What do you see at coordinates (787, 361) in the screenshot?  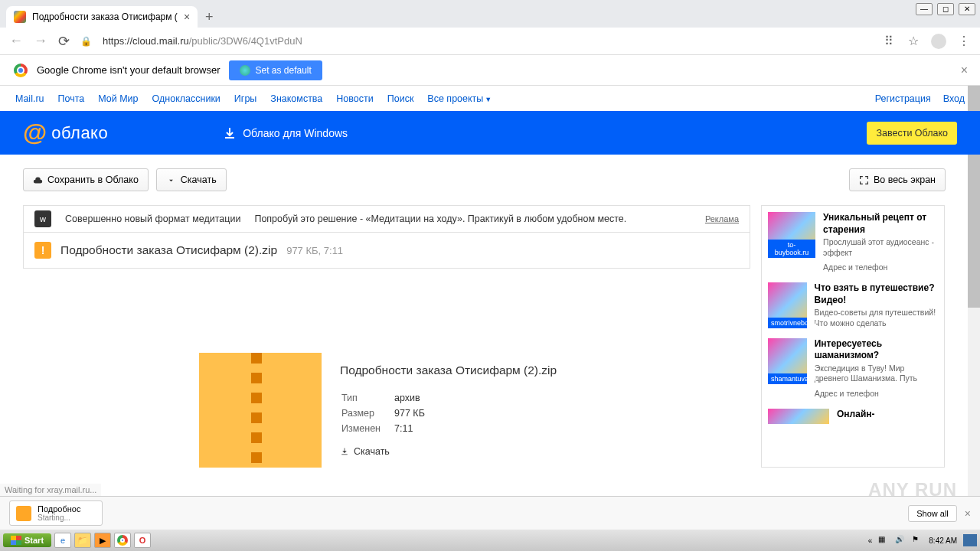 I see `ad-thumb: shamantuva.ru` at bounding box center [787, 361].